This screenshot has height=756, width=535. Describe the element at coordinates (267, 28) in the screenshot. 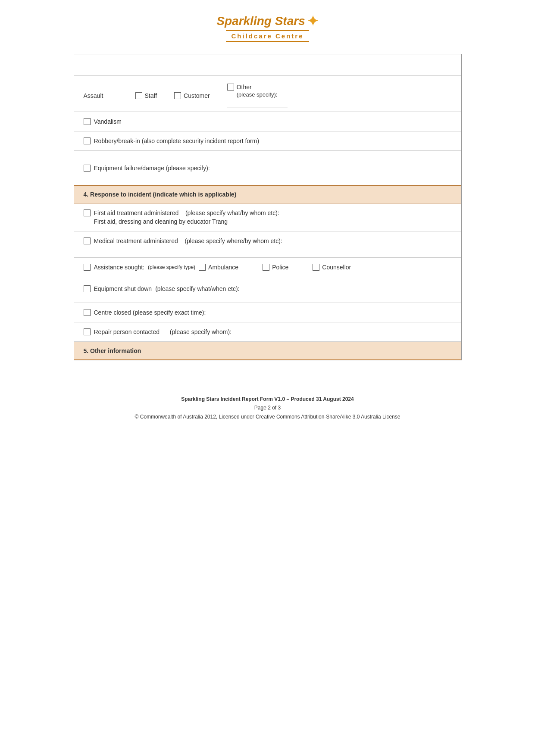

I see `logo-area: Sparkling Stars ✦ Childcare Centre` at that location.